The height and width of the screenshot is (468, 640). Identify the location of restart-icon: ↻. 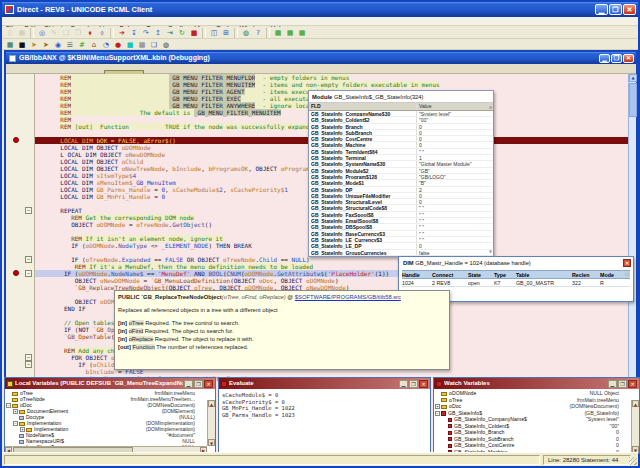
(182, 33).